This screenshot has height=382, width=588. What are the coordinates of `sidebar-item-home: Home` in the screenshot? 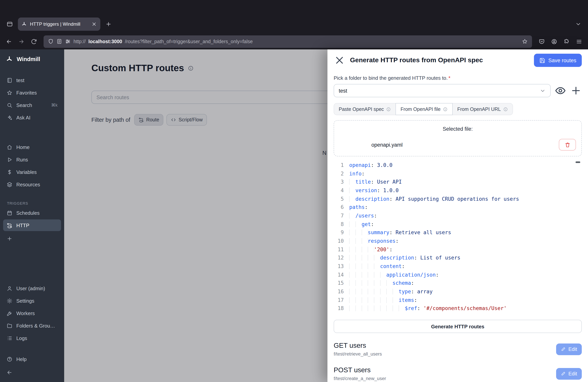 It's located at (32, 147).